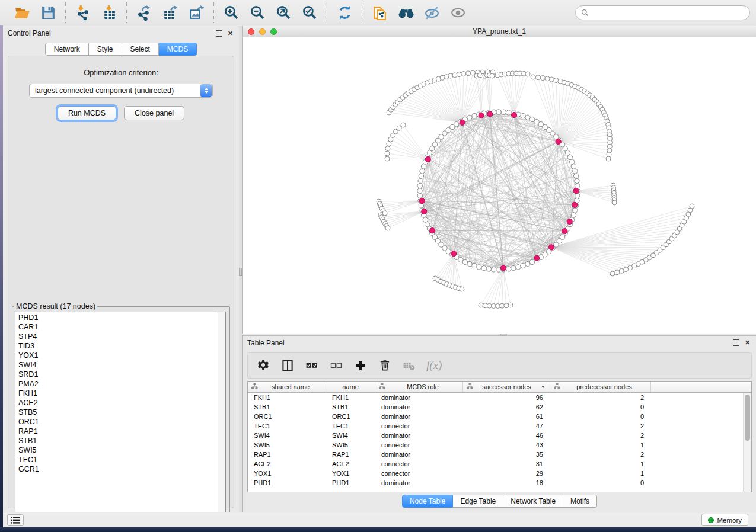 Image resolution: width=756 pixels, height=532 pixels. I want to click on clone-network-button, so click(379, 12).